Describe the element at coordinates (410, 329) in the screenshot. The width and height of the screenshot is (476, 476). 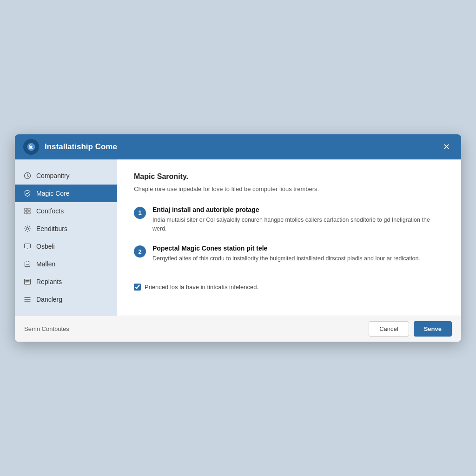
I see `footer-buttons: Cancel Senve` at that location.